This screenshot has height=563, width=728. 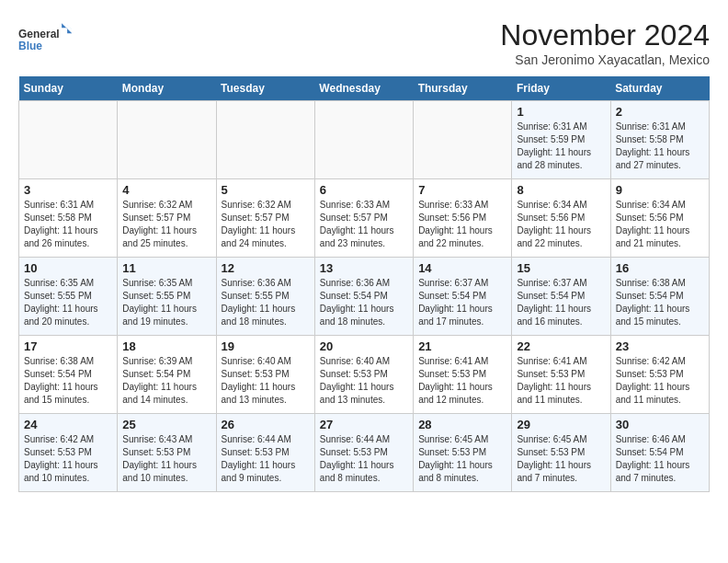 I want to click on day-number: 30, so click(x=660, y=425).